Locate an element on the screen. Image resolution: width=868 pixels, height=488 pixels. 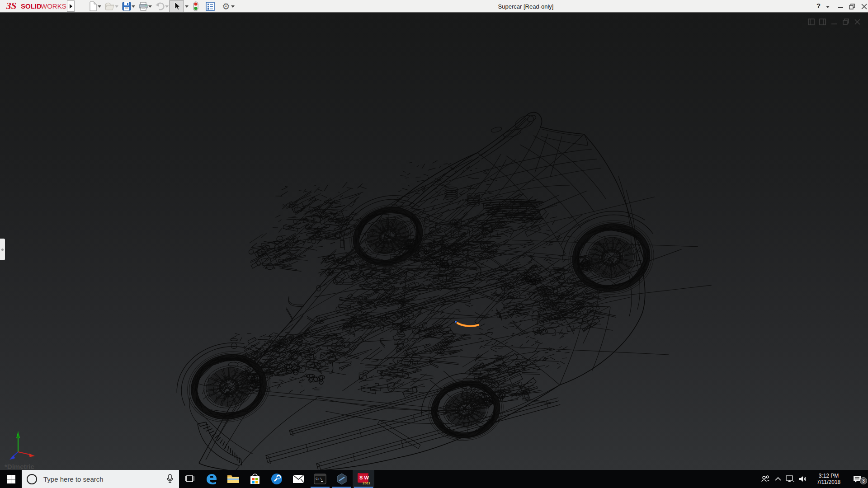
people-icon is located at coordinates (765, 479).